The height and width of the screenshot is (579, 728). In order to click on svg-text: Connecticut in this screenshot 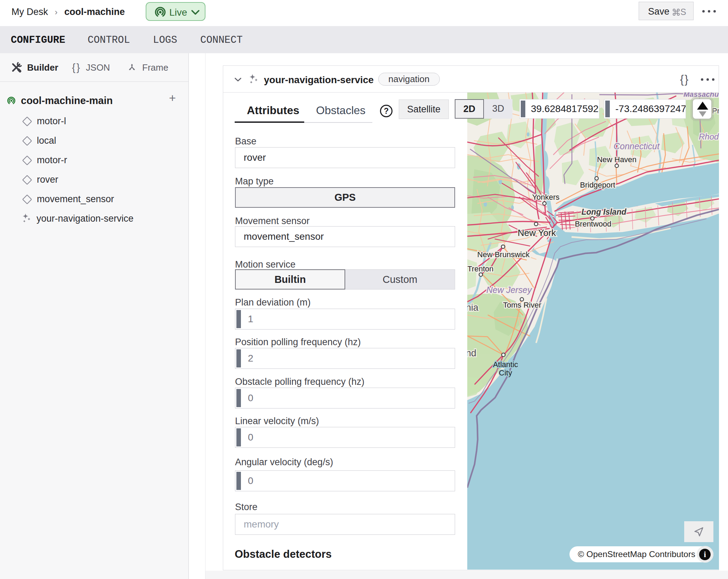, I will do `click(637, 146)`.